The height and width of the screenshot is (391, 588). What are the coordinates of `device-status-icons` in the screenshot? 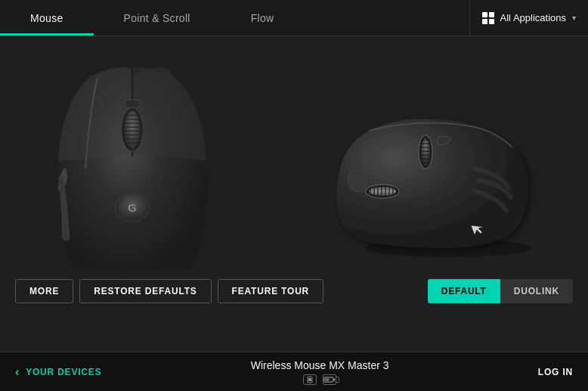 It's located at (319, 380).